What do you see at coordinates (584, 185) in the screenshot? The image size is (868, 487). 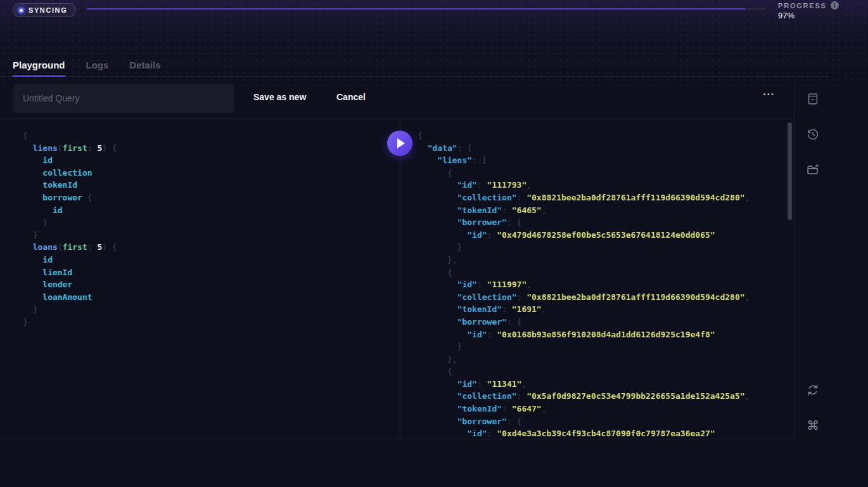 I see `code-line: "id": "111793",` at bounding box center [584, 185].